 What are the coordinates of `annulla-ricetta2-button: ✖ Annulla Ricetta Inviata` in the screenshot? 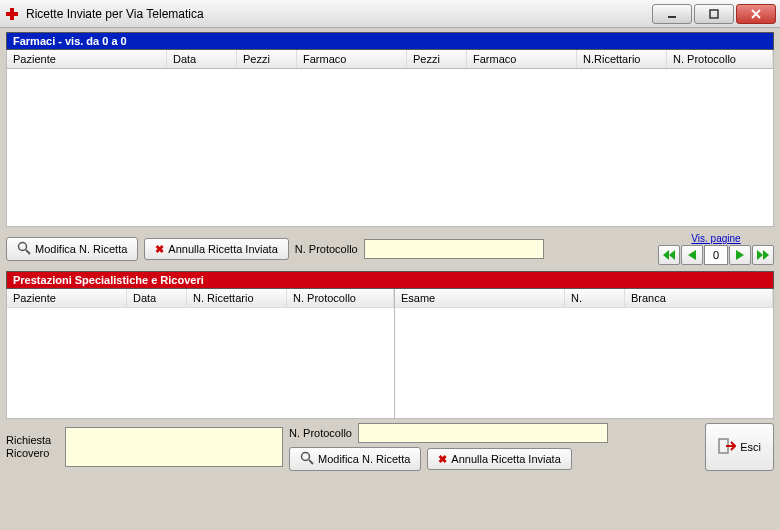 It's located at (499, 459).